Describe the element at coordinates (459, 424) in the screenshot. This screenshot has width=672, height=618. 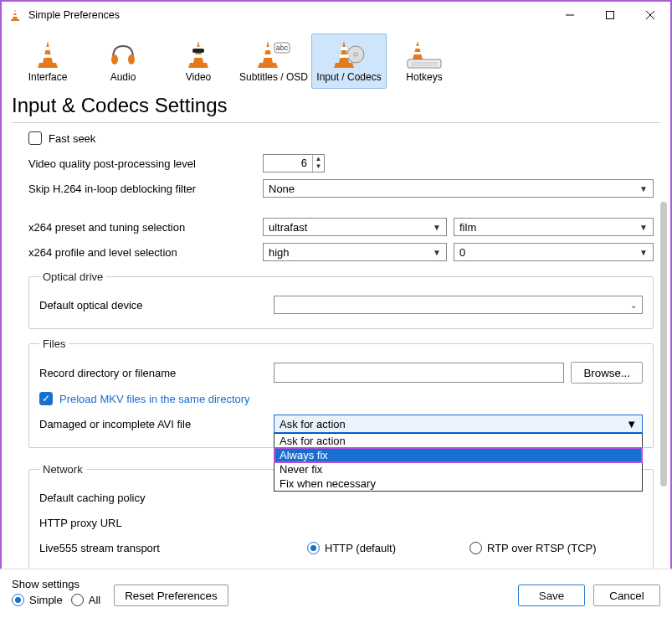
I see `avi-select: Ask for action▼ Ask for action Always fi…` at that location.